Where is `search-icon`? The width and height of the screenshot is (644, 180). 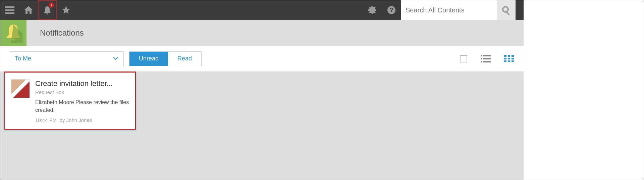 search-icon is located at coordinates (506, 10).